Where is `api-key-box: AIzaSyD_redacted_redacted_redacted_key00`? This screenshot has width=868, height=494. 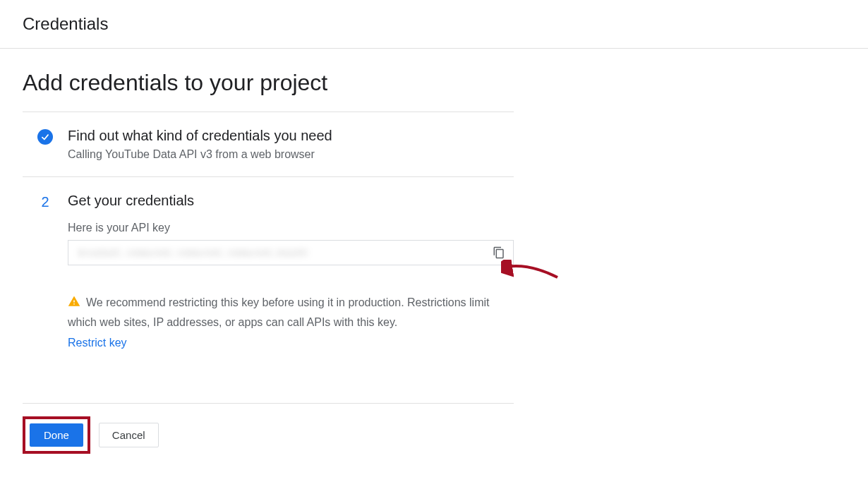
api-key-box: AIzaSyD_redacted_redacted_redacted_key00 is located at coordinates (291, 253).